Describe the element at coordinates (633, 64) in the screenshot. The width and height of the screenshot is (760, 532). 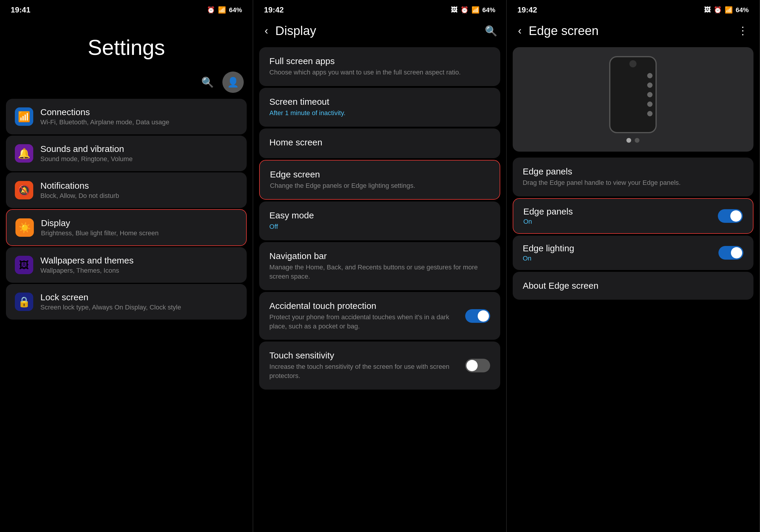
I see `phone-notch` at that location.